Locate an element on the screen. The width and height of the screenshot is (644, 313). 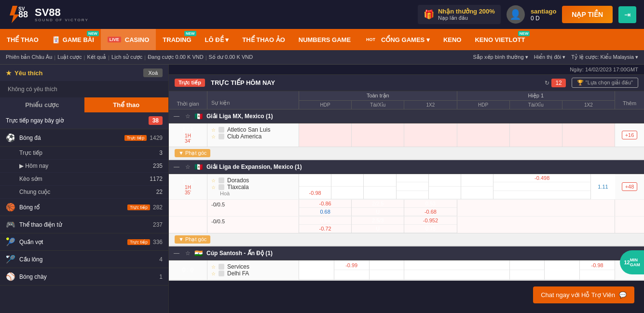
star-liga-expansion: ☆ is located at coordinates (188, 167).